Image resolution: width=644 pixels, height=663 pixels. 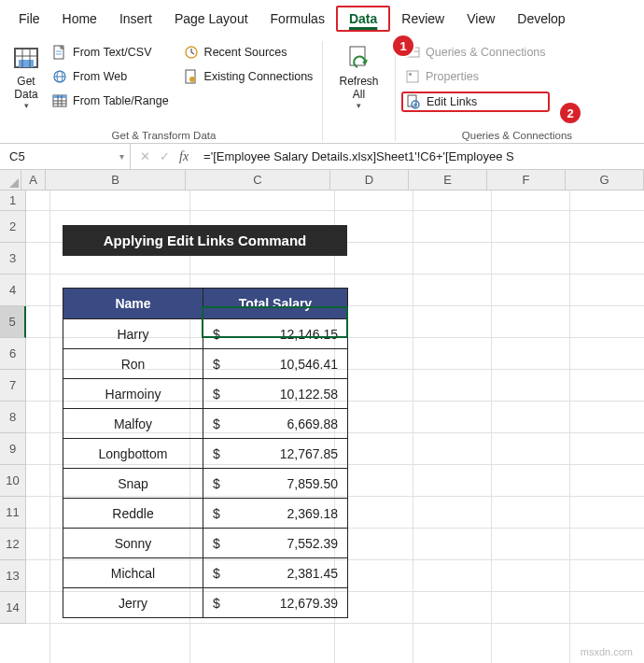 What do you see at coordinates (276, 334) in the screenshot?
I see `salary-cell: $12,146.15` at bounding box center [276, 334].